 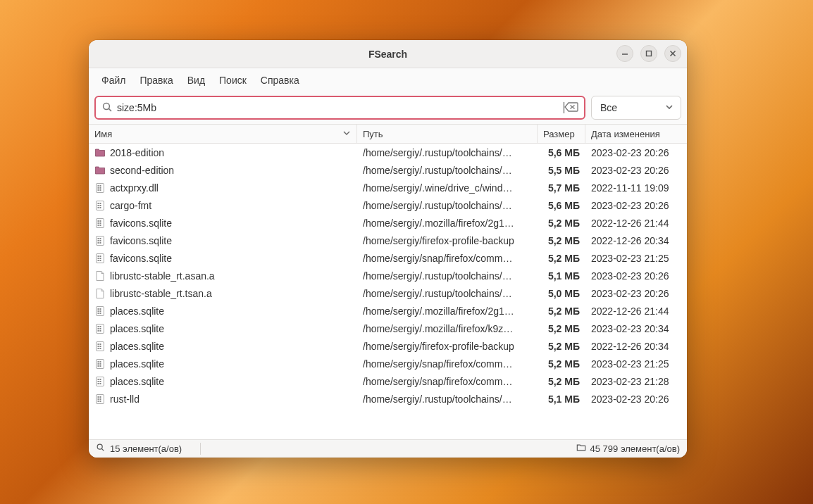 What do you see at coordinates (340, 108) in the screenshot?
I see `search-box` at bounding box center [340, 108].